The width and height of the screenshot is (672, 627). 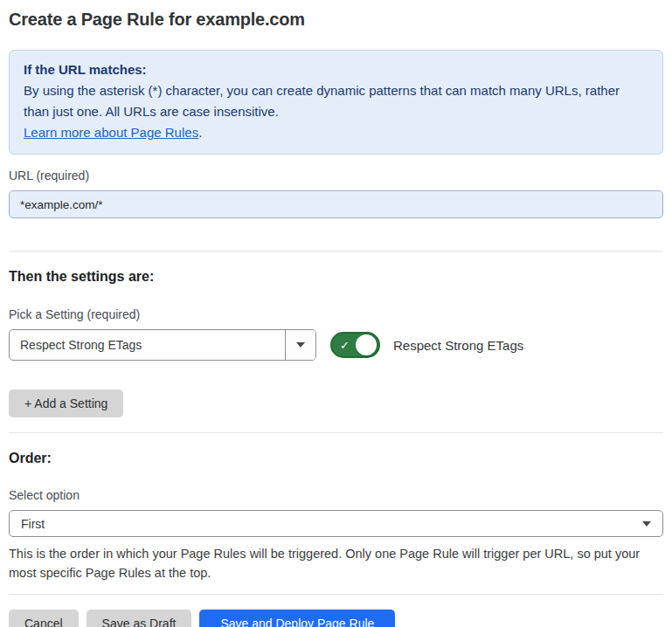 What do you see at coordinates (33, 524) in the screenshot?
I see `order-select-value: First` at bounding box center [33, 524].